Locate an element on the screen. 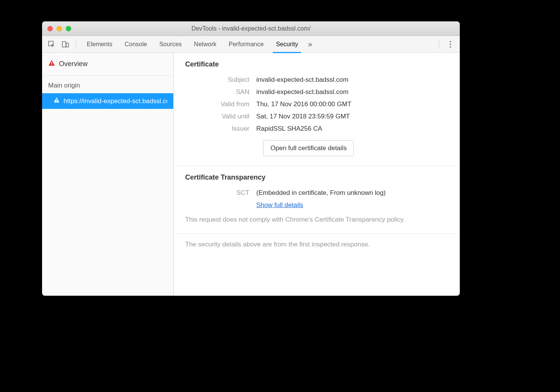 The height and width of the screenshot is (392, 560). cert-issuer-row: Issuer RapidSSL SHA256 CA is located at coordinates (317, 129).